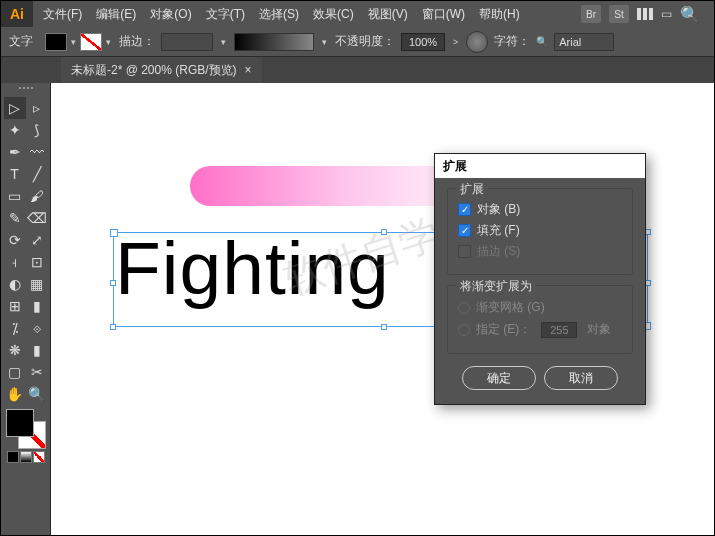 The height and width of the screenshot is (536, 715). I want to click on fill-checkbox-label: 填充 (F), so click(498, 230).